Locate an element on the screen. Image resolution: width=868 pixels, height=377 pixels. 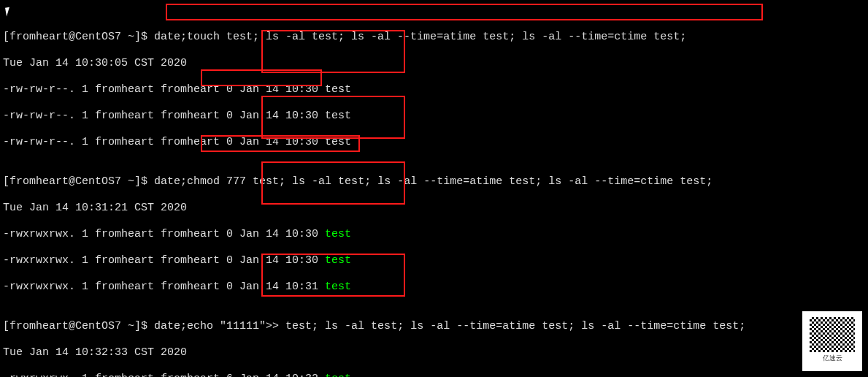
prompt-line-3: [fromheart@CentOS7 ~]$ date;echo "11111"… is located at coordinates (434, 327).